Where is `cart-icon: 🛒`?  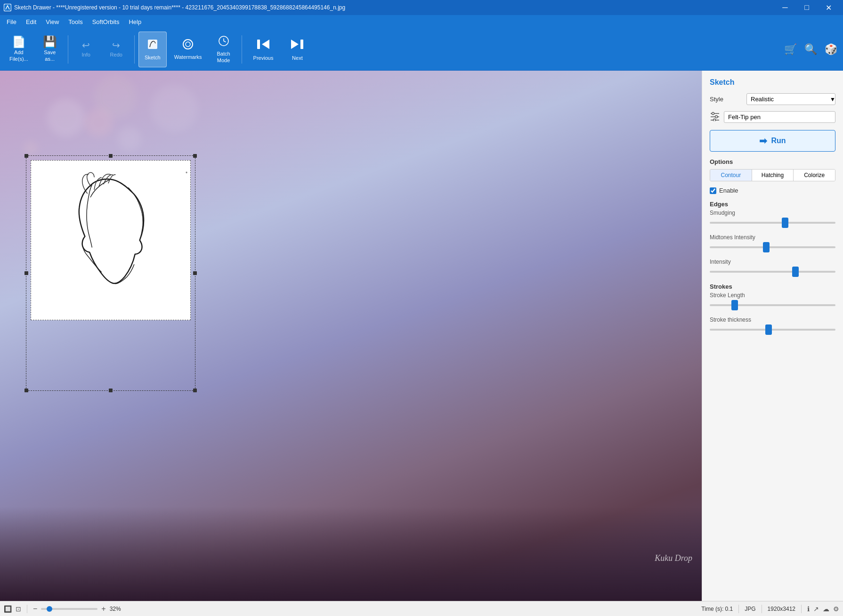 cart-icon: 🛒 is located at coordinates (790, 49).